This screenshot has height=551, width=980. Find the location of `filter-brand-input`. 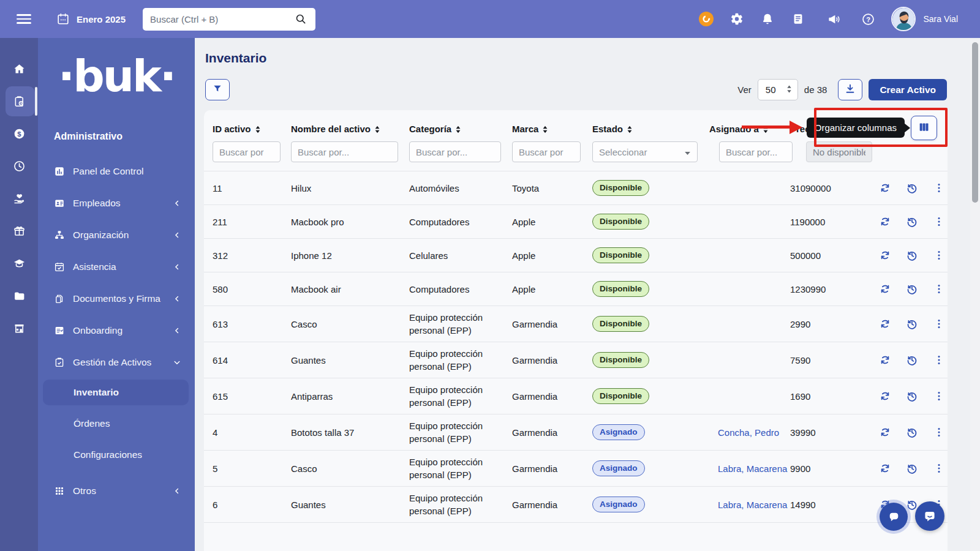

filter-brand-input is located at coordinates (546, 152).